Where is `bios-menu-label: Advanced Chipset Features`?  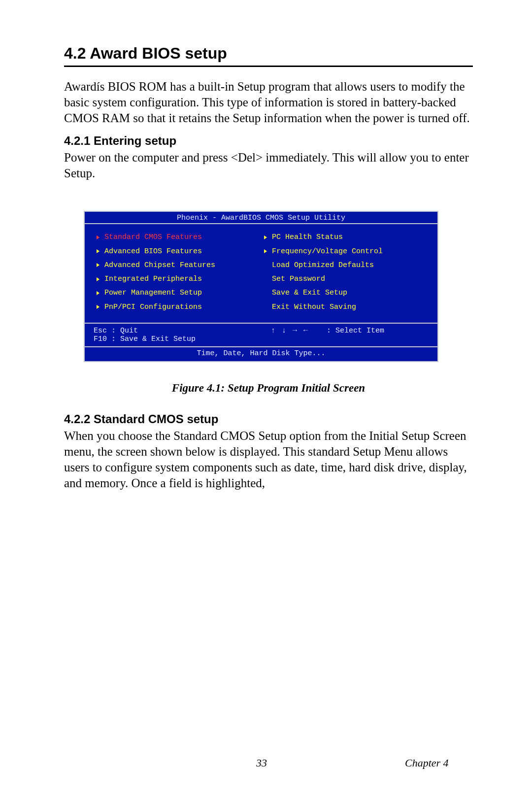
bios-menu-label: Advanced Chipset Features is located at coordinates (160, 265).